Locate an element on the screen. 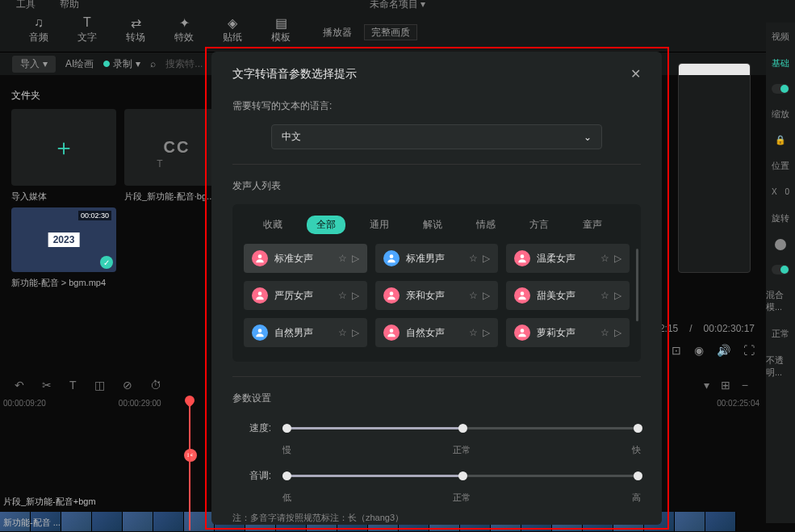  voice-tab-6: 童声 is located at coordinates (592, 224).